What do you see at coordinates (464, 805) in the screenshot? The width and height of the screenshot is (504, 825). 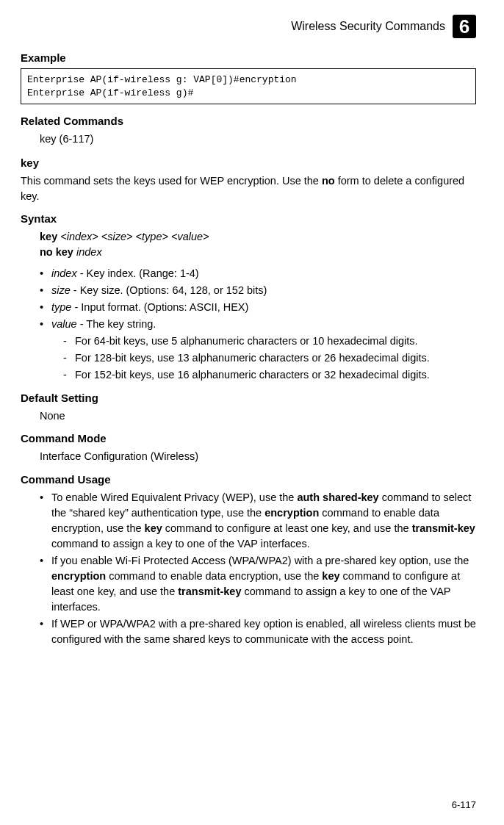 I see `page-footer: 6-117` at bounding box center [464, 805].